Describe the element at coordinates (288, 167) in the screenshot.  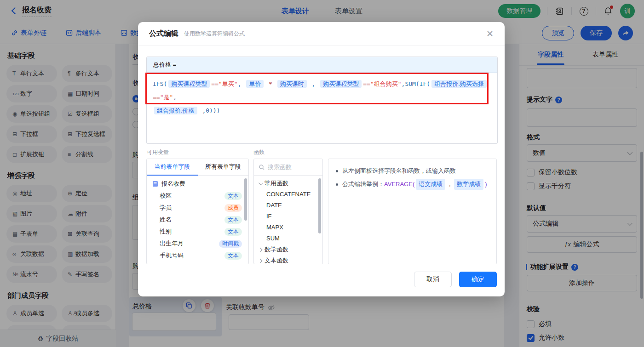
I see `function-search` at that location.